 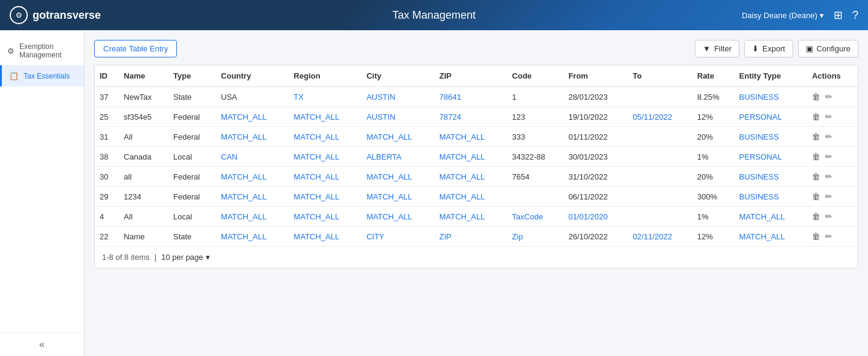 What do you see at coordinates (476, 137) in the screenshot?
I see `table-row: 31AllFederalMATCH_ALLMATCH_ALLMATCH_ALLM…` at bounding box center [476, 137].